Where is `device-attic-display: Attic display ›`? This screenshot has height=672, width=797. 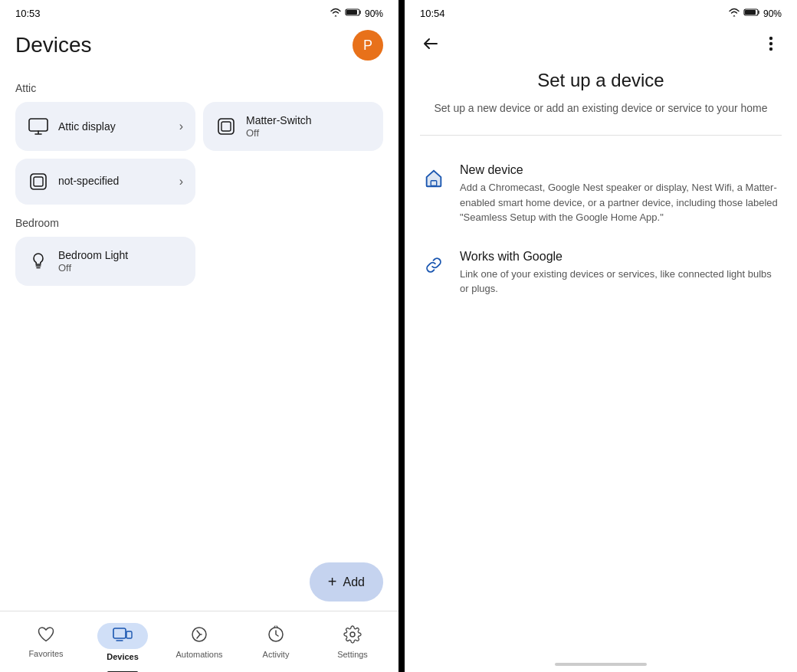 device-attic-display: Attic display › is located at coordinates (106, 126).